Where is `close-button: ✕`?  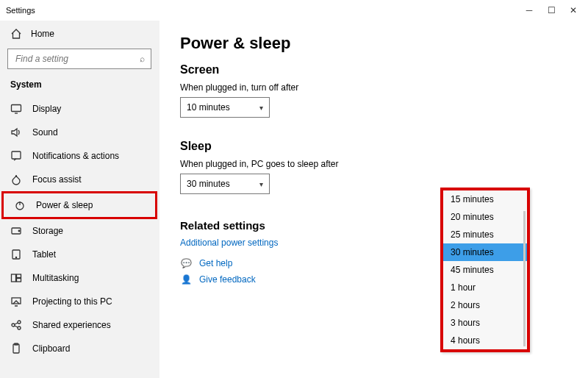 close-button: ✕ is located at coordinates (573, 10).